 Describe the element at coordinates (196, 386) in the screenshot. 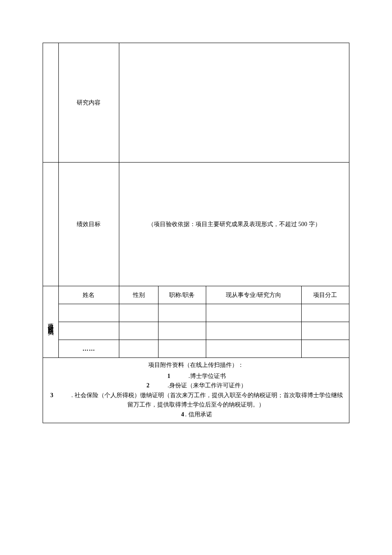

I see `attachment-item: 2.身份证（来华工作许可证件）` at that location.